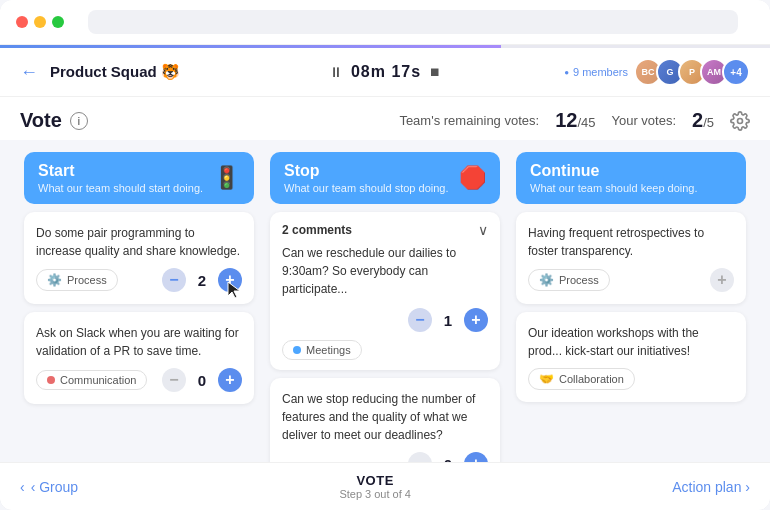 The width and height of the screenshot is (770, 510). I want to click on start-card-1-actions: ⚙️ Process − 2 +, so click(139, 280).